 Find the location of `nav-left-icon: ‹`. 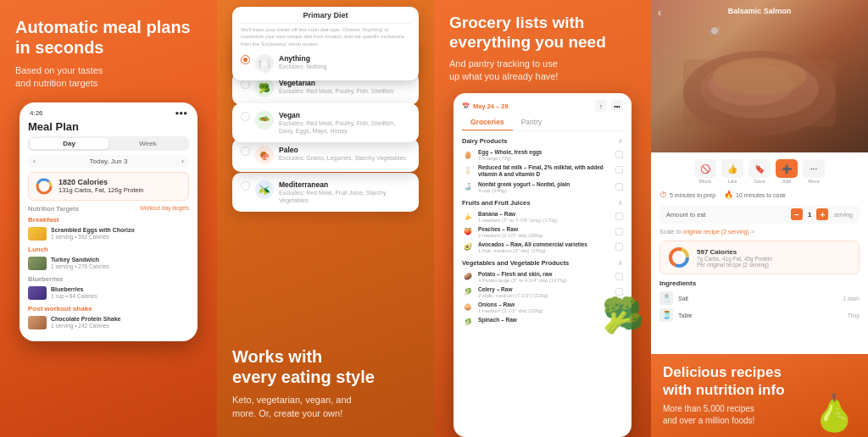

nav-left-icon: ‹ is located at coordinates (34, 161).